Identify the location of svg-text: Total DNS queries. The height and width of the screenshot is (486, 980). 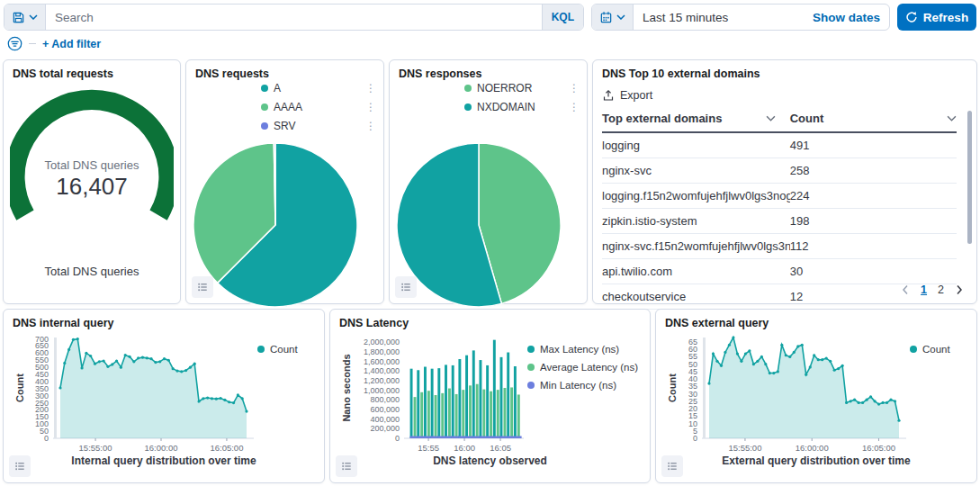
(92, 166).